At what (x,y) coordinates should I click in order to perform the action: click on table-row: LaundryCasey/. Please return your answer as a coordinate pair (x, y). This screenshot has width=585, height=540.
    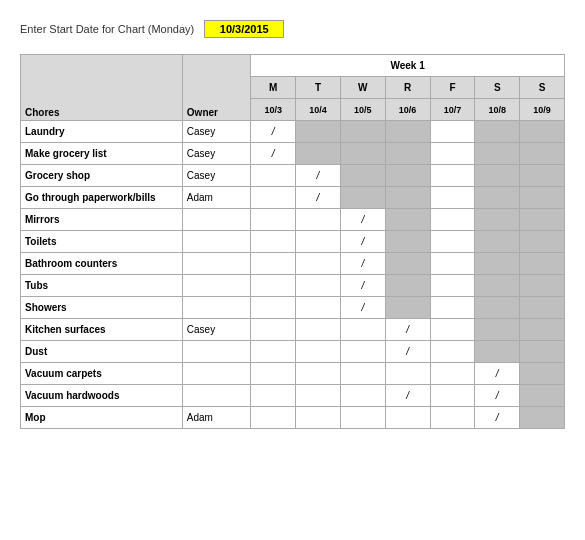
    Looking at the image, I should click on (293, 132).